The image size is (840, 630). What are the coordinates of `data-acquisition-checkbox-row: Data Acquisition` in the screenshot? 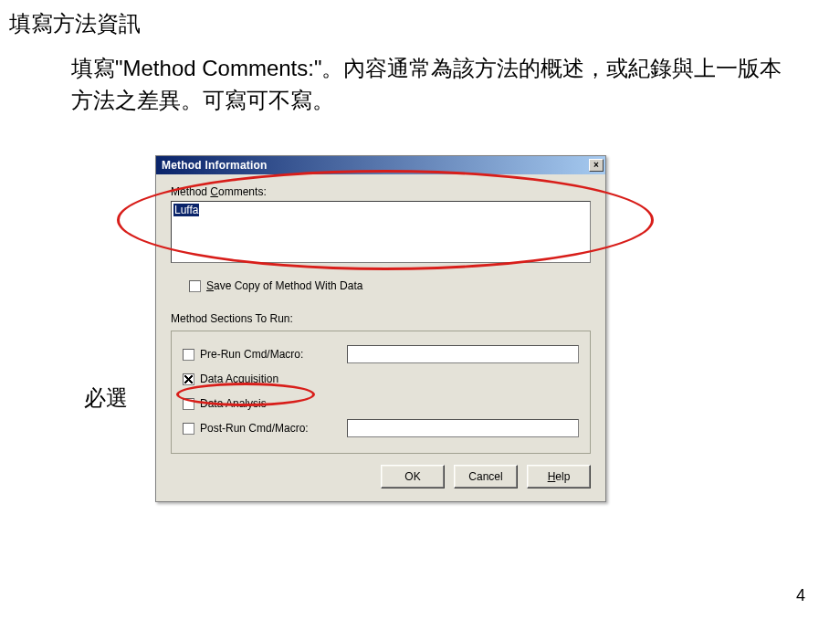 It's located at (265, 379).